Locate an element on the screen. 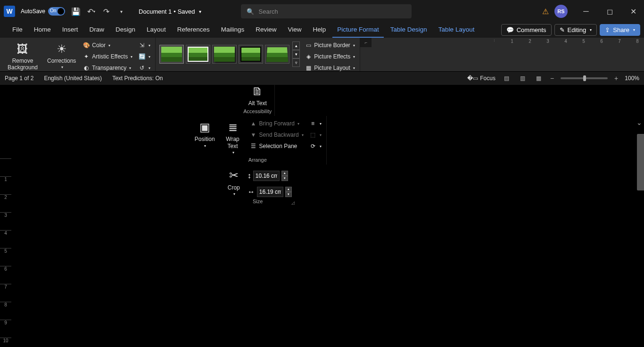 This screenshot has height=347, width=644. wrap-text-button: ≣Wrap Text▾ is located at coordinates (233, 137).